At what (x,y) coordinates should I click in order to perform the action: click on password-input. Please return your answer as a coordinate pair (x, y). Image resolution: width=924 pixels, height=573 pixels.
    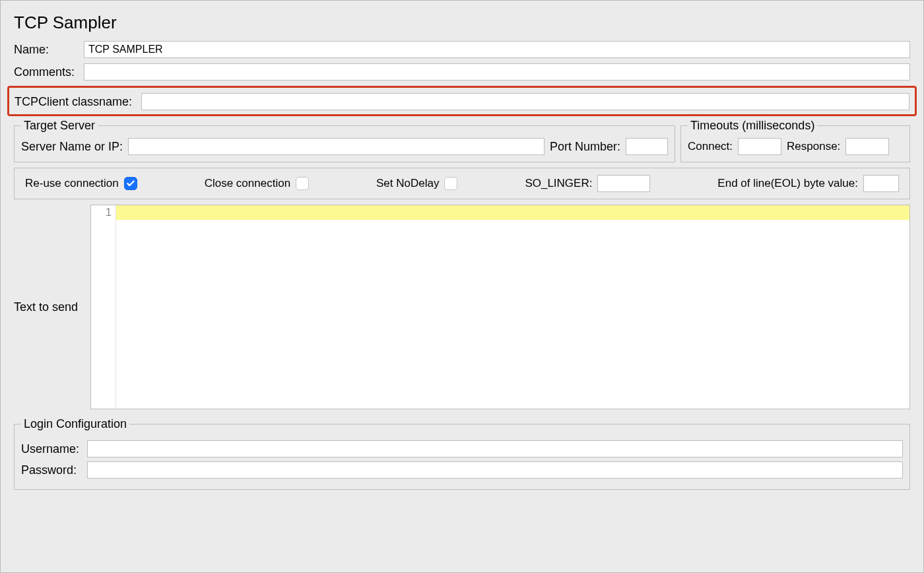
    Looking at the image, I should click on (495, 470).